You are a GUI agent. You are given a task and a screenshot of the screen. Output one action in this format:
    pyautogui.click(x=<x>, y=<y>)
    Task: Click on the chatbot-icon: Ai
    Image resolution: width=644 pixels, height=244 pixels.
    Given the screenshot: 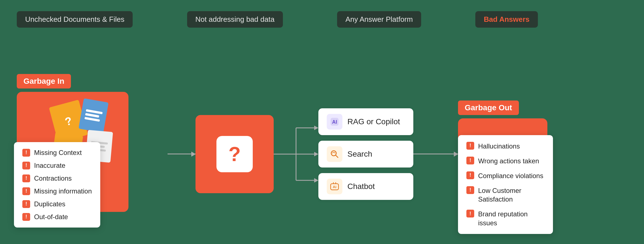 What is the action you would take?
    pyautogui.click(x=335, y=186)
    